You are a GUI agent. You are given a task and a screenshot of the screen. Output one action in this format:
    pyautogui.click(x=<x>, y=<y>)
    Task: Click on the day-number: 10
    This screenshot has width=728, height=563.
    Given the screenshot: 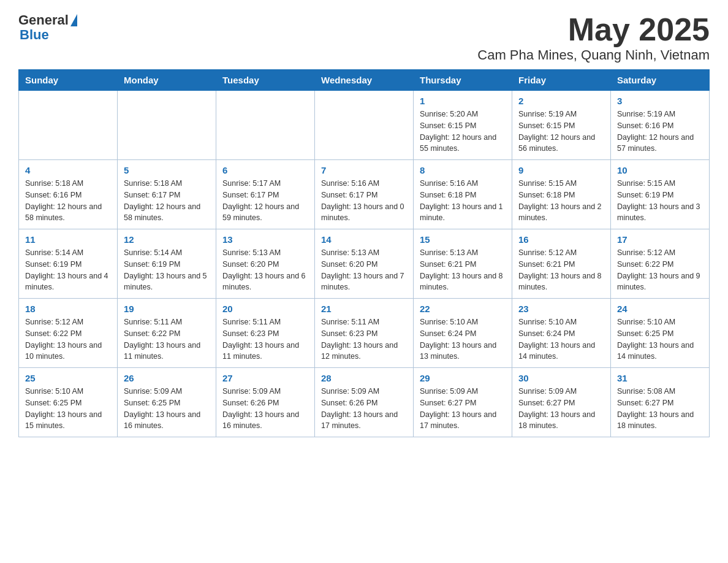 What is the action you would take?
    pyautogui.click(x=660, y=170)
    